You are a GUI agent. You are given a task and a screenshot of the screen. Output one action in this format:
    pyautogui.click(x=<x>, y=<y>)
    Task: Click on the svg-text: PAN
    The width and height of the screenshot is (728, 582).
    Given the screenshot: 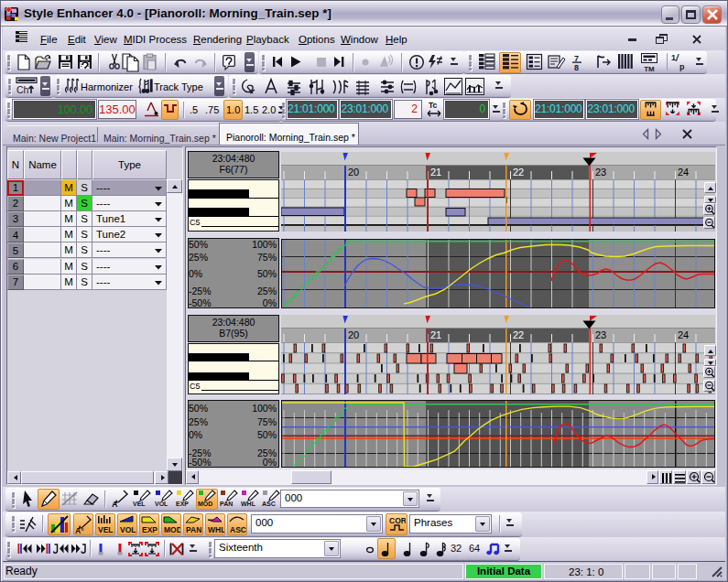 What is the action you would take?
    pyautogui.click(x=194, y=530)
    